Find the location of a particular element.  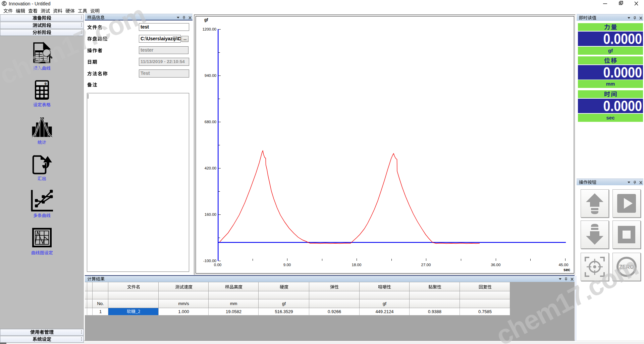

svg-text: 1200.00 is located at coordinates (209, 29).